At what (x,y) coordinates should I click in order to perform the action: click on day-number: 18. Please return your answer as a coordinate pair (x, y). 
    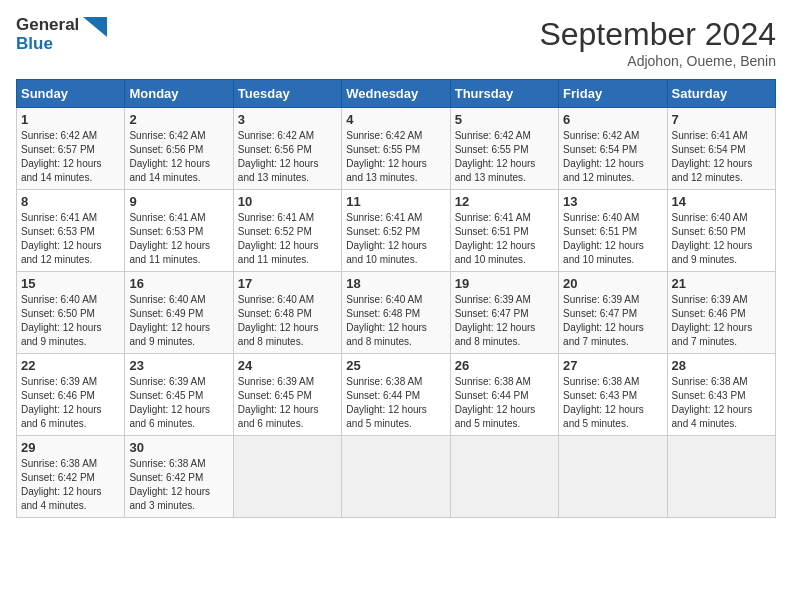
    Looking at the image, I should click on (396, 284).